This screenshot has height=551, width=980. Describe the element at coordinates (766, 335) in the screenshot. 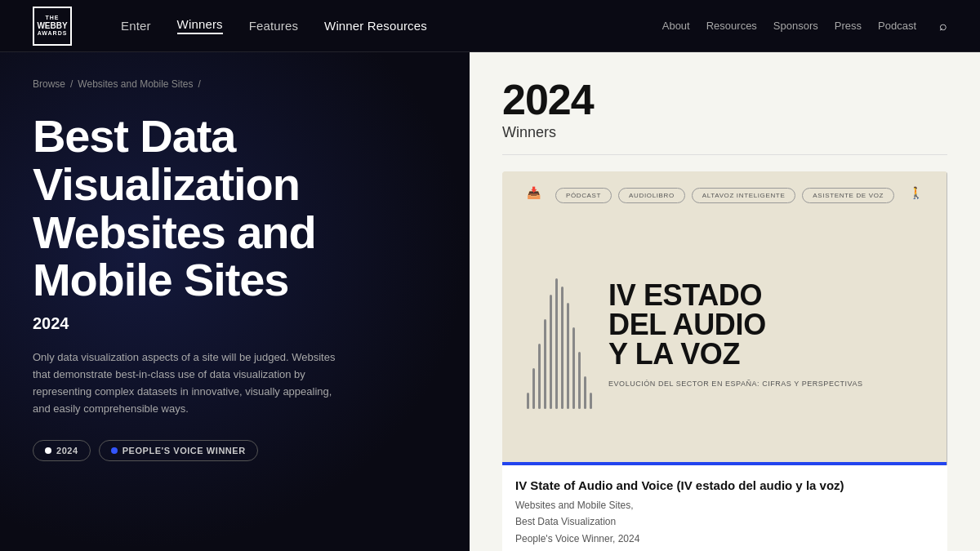

I see `site-preview-text-block: IV ESTADO DEL AUDIO Y LA VOZ EVOLUCIÓN D…` at that location.